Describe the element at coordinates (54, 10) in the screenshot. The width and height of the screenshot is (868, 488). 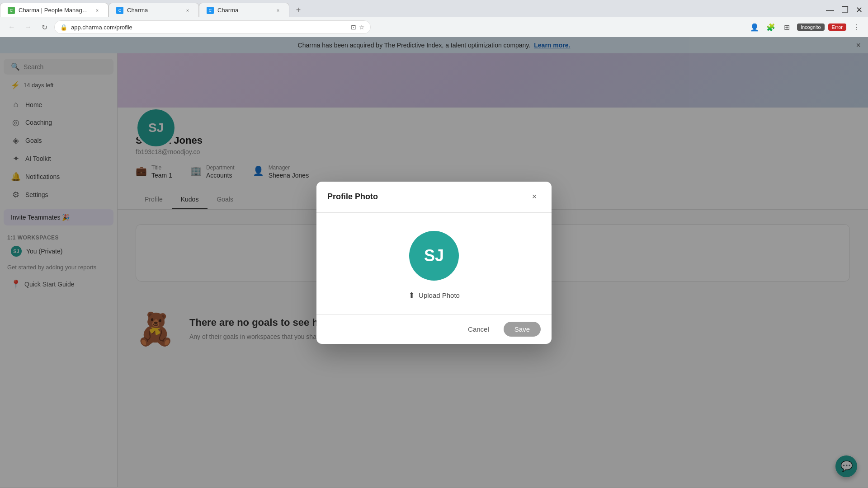
I see `tab-1: C Charma | People Management ... ×` at that location.